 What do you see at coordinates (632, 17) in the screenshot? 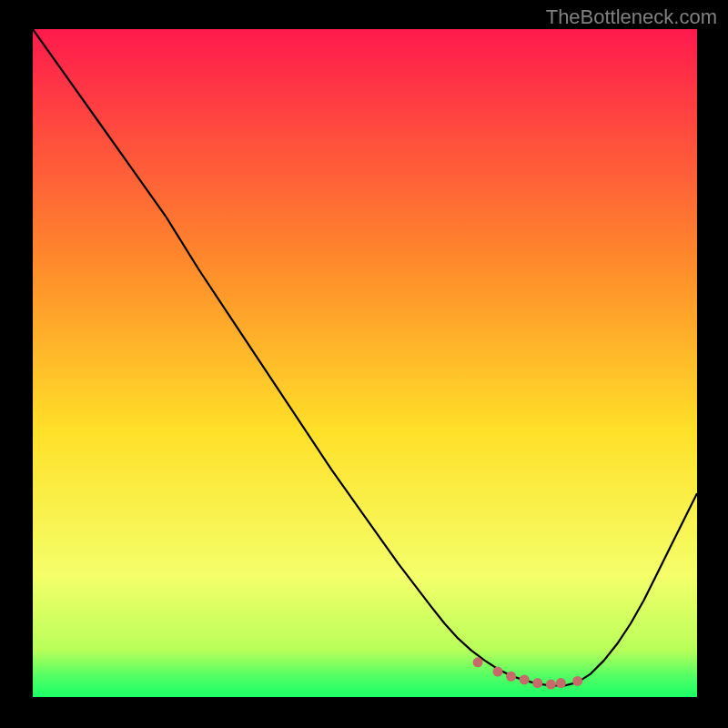
I see `watermark-text: TheBottleneck.com` at bounding box center [632, 17].